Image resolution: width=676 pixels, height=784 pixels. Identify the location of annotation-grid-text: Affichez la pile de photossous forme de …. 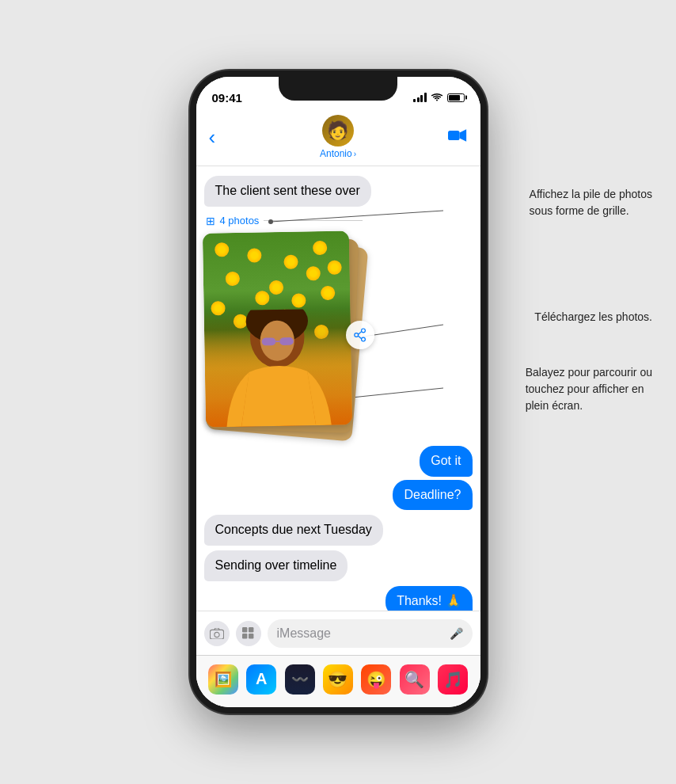
(591, 203).